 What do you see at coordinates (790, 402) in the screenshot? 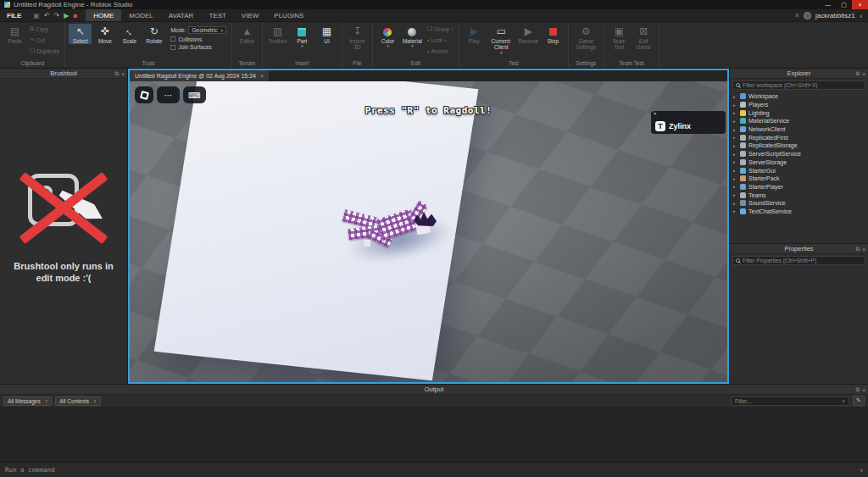
I see `output-filter-input: Filter... ∨` at bounding box center [790, 402].